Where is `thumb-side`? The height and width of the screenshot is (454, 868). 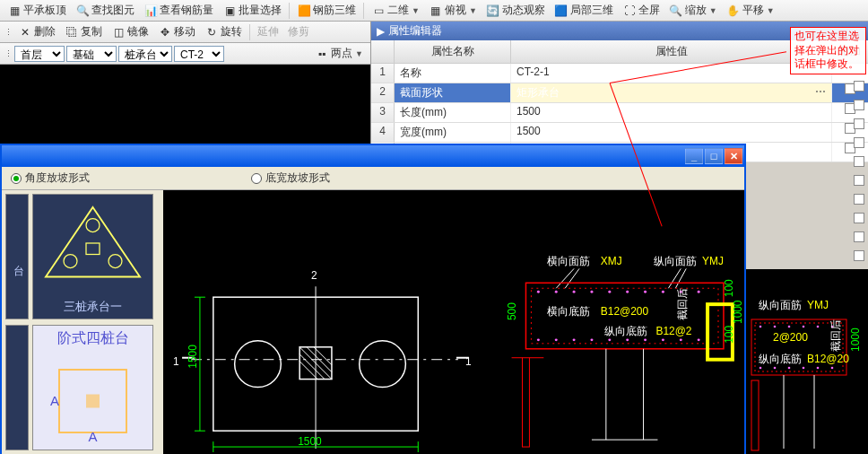 thumb-side is located at coordinates (17, 388).